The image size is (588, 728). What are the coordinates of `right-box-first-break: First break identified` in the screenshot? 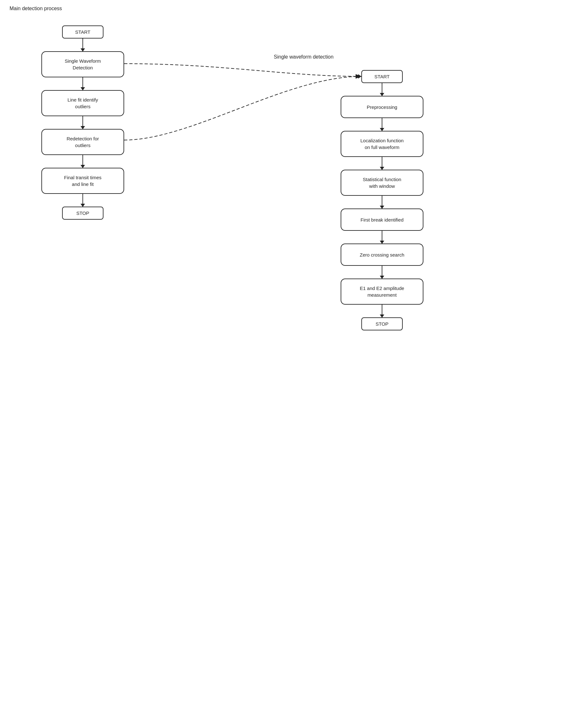 It's located at (382, 220).